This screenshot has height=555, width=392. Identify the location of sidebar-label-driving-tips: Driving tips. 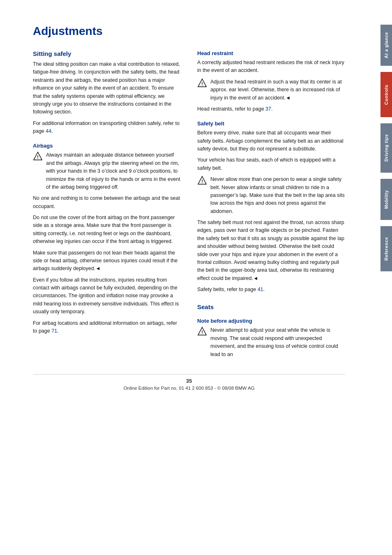
(386, 148).